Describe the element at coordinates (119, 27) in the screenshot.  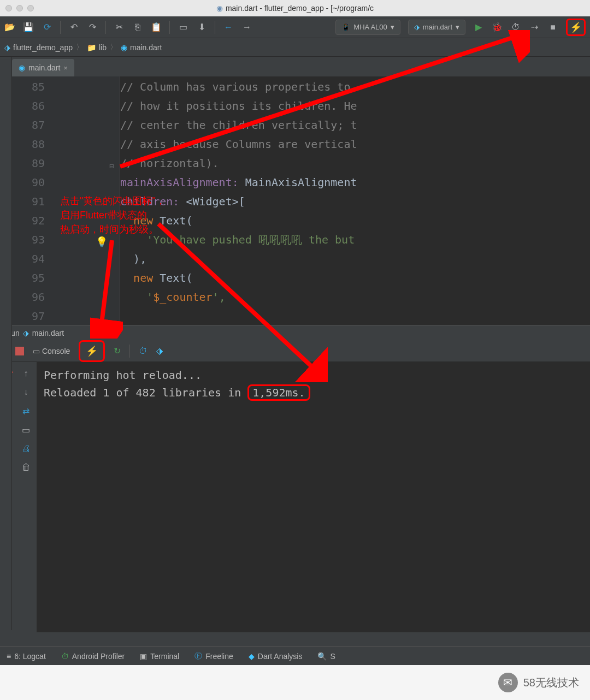
I see `cut-icon: ✂` at that location.